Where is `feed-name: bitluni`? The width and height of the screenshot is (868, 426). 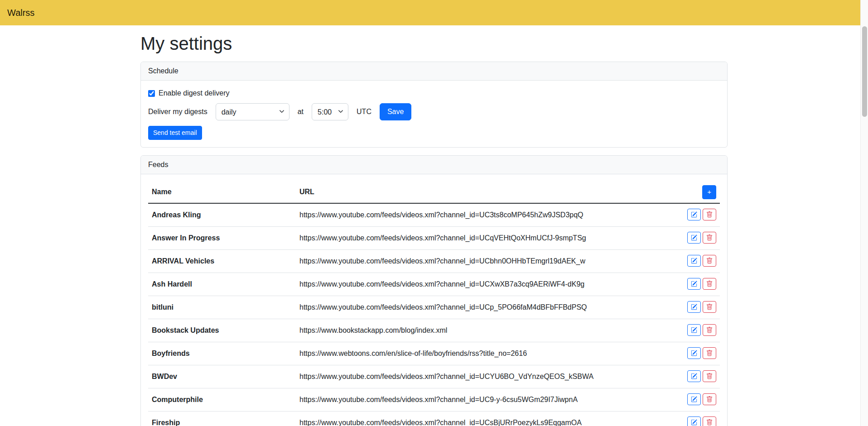
feed-name: bitluni is located at coordinates (222, 307).